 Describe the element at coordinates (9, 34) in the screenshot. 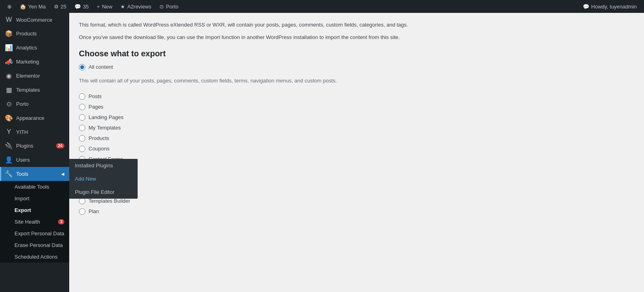

I see `products-icon: 📦` at that location.